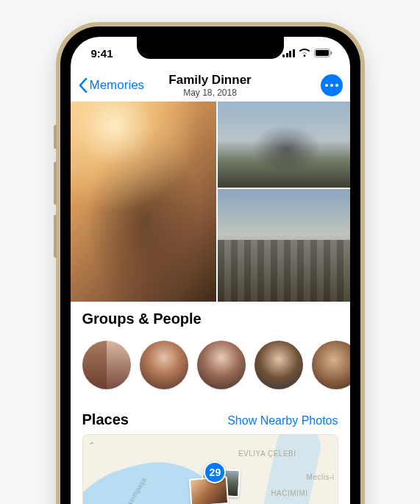 The width and height of the screenshot is (420, 504). What do you see at coordinates (305, 53) in the screenshot?
I see `wifi-icon` at bounding box center [305, 53].